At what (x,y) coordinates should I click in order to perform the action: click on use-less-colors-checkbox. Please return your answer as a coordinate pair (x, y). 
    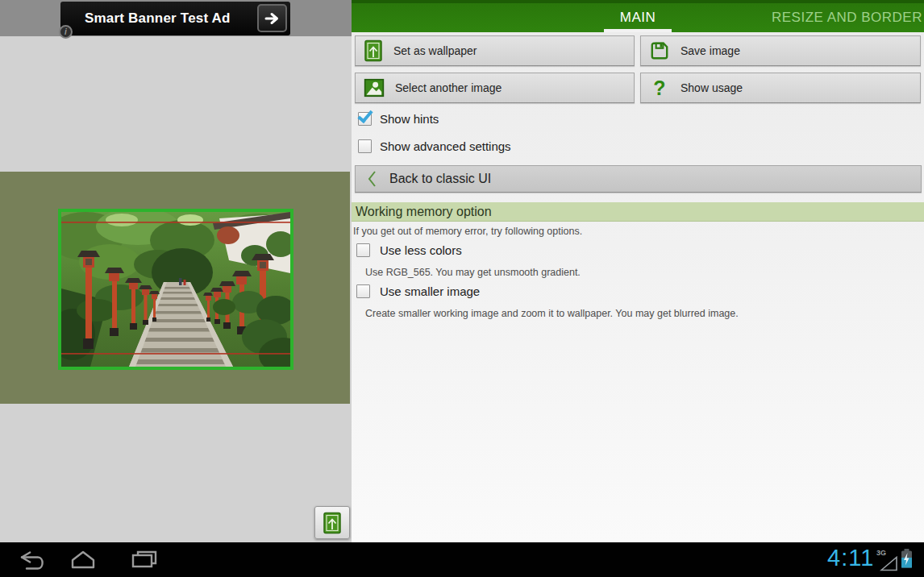
    Looking at the image, I should click on (363, 250).